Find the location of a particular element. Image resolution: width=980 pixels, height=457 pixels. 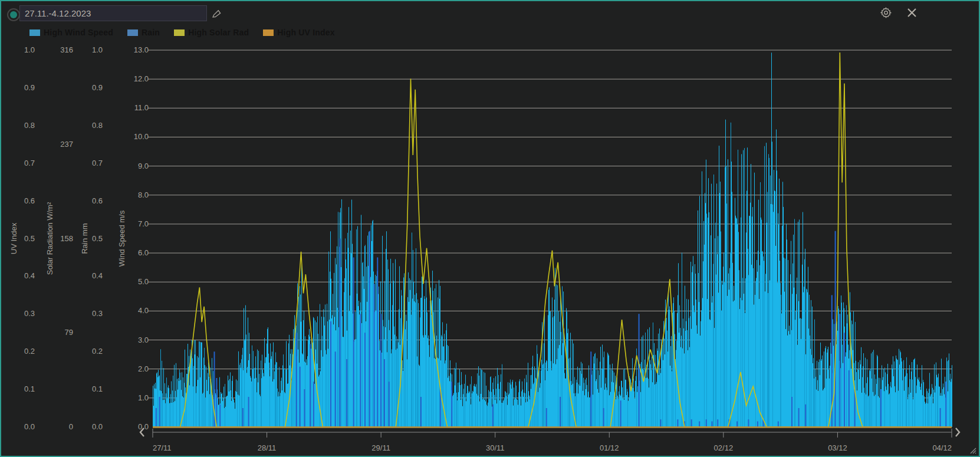

x-axis-navigator: 27/1128/1129/1130/1101/1202/1203/1204/12 is located at coordinates (552, 440).